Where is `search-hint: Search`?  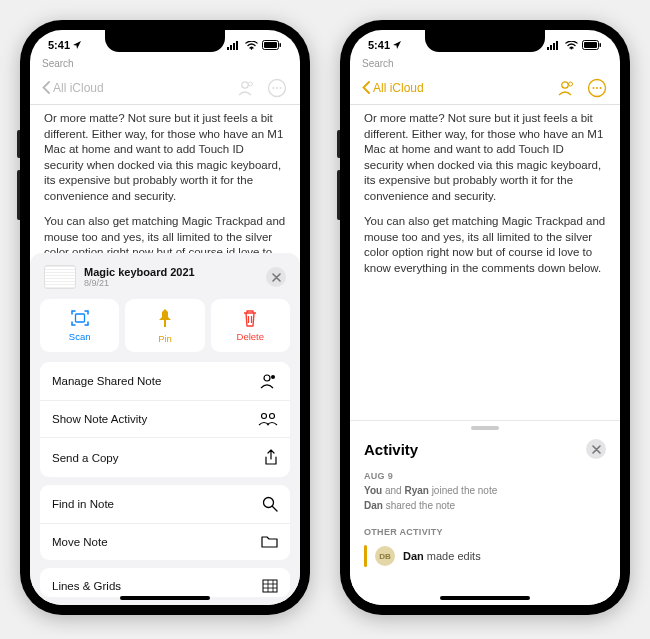
search-hint: Search is located at coordinates (165, 64).